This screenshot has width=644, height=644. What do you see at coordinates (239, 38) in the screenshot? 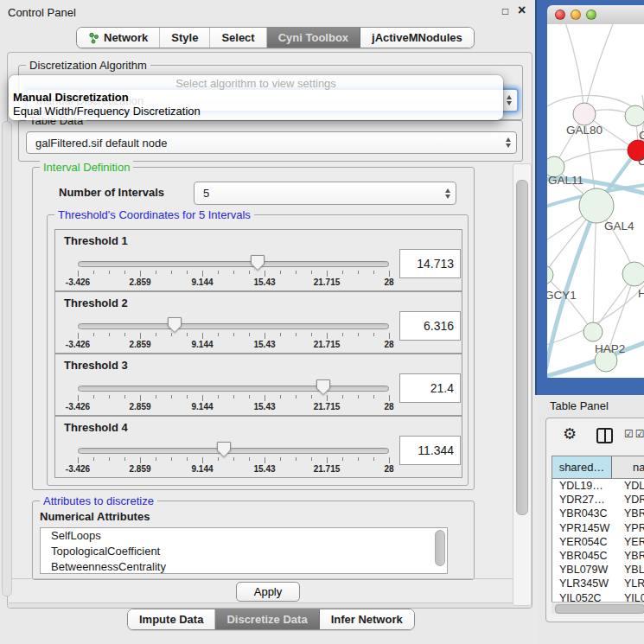
I see `tab-select: Select` at bounding box center [239, 38].